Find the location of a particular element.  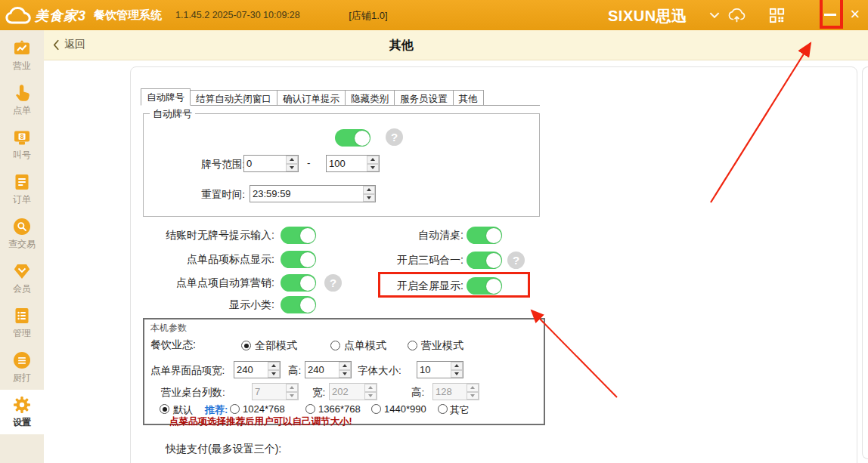

search-transactions-icon is located at coordinates (22, 227).